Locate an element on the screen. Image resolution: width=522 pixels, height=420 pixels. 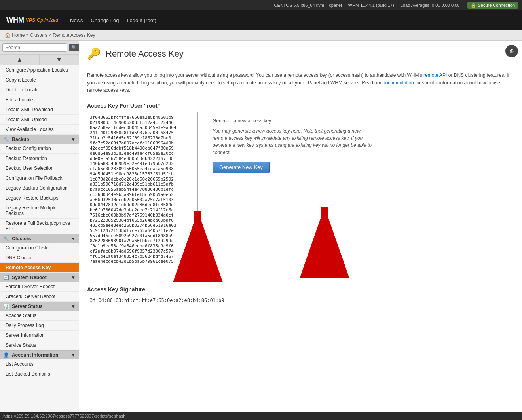
breadcrumb: 🏠 Home » Clusters » Remote Access Key is located at coordinates (261, 36).